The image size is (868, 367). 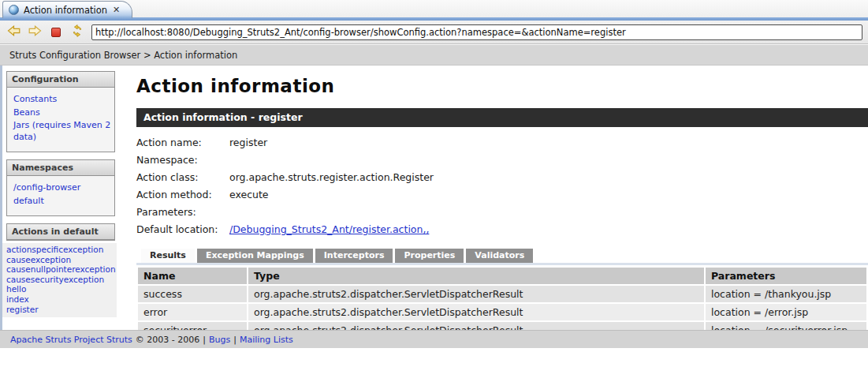 I want to click on result-parameters: location = /thankyou.jsp, so click(x=786, y=294).